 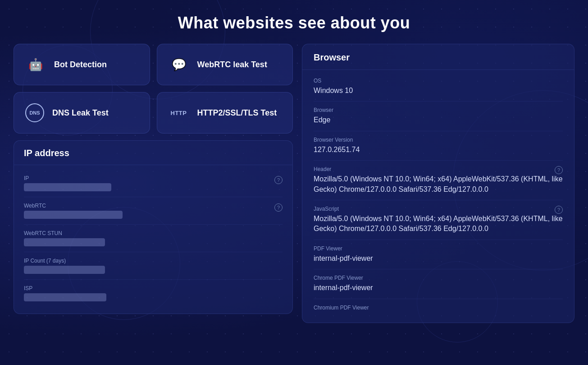 I want to click on http-icon: HTTP, so click(x=179, y=113).